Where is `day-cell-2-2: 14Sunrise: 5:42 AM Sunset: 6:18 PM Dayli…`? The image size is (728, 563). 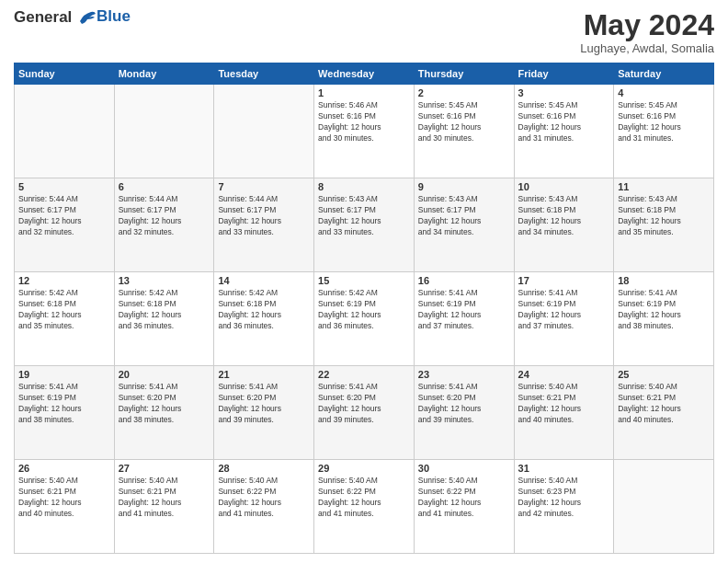
day-cell-2-2: 14Sunrise: 5:42 AM Sunset: 6:18 PM Dayli… is located at coordinates (265, 319).